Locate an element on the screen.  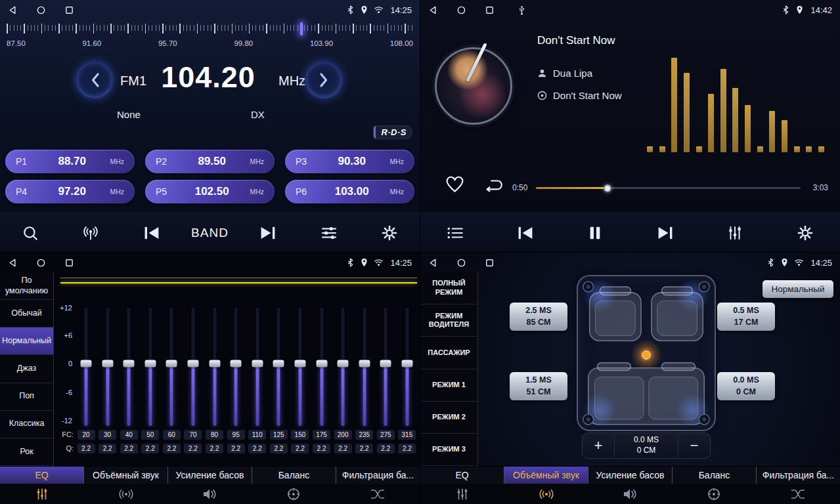
preset-p5: P5 102.50 MHz is located at coordinates (210, 192).